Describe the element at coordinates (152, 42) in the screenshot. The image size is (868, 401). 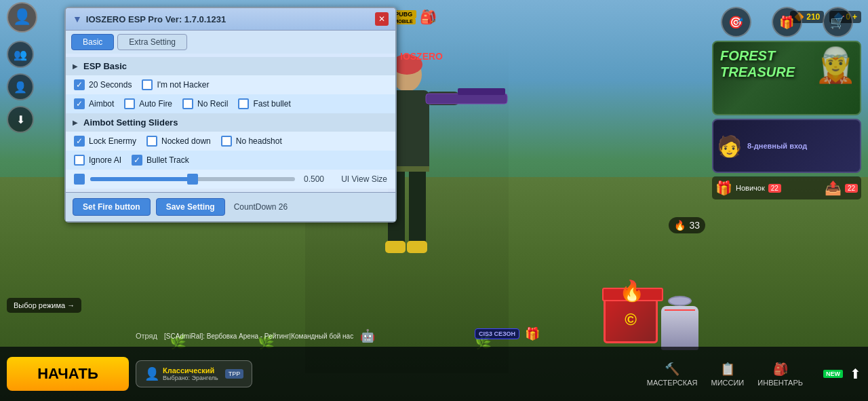
I see `tab-extra-setting: Extra Setting` at that location.